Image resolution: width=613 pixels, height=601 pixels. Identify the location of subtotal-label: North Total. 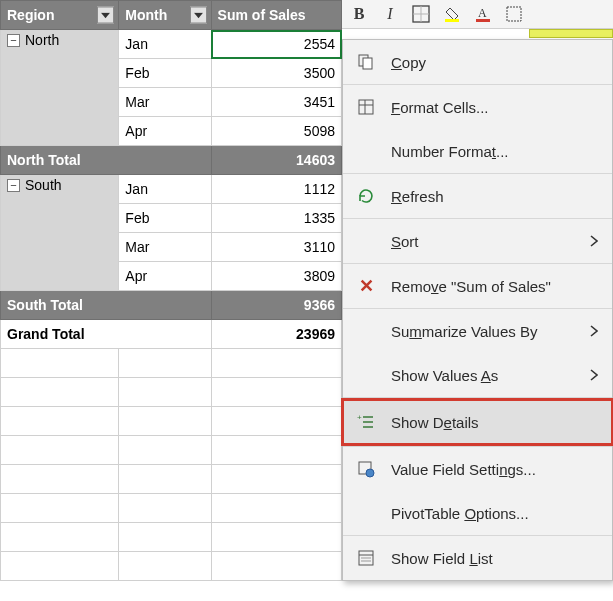
(106, 160).